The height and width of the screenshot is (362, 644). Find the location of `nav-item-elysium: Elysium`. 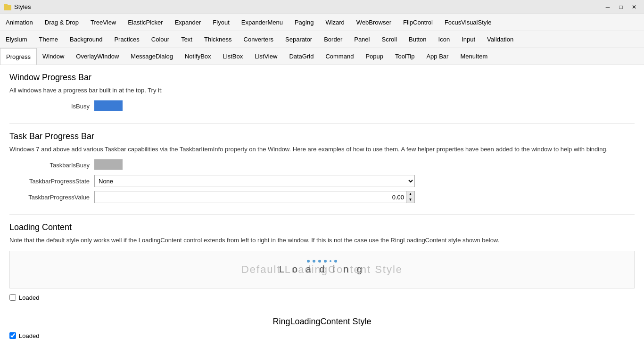

nav-item-elysium: Elysium is located at coordinates (17, 40).